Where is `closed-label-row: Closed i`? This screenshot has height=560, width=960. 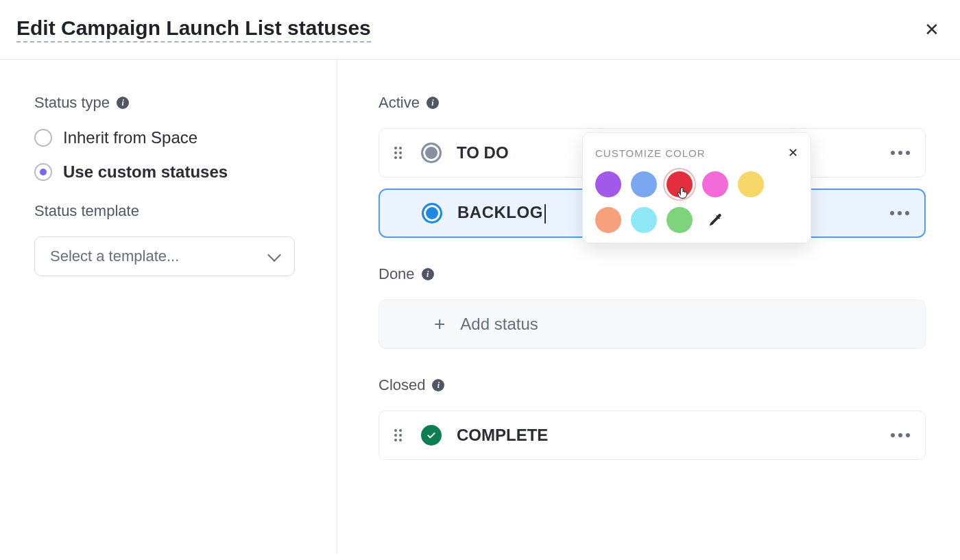 closed-label-row: Closed i is located at coordinates (652, 385).